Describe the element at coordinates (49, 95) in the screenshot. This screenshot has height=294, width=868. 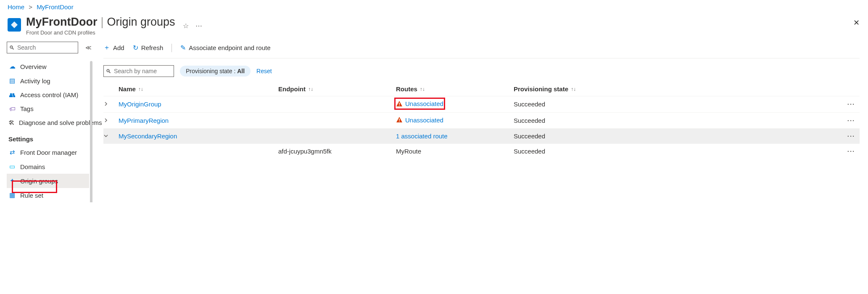
I see `sidebar-item-label: Access control (IAM)` at that location.